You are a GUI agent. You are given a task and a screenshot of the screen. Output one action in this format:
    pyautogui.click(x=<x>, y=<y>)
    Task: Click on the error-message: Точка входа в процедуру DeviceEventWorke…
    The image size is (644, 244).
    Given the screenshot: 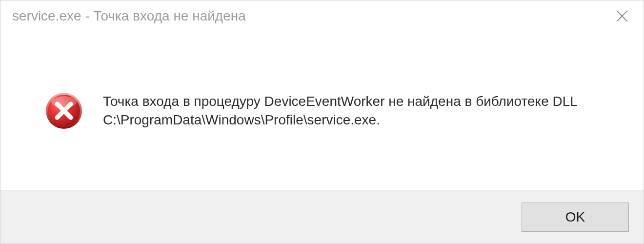 What is the action you would take?
    pyautogui.click(x=359, y=111)
    